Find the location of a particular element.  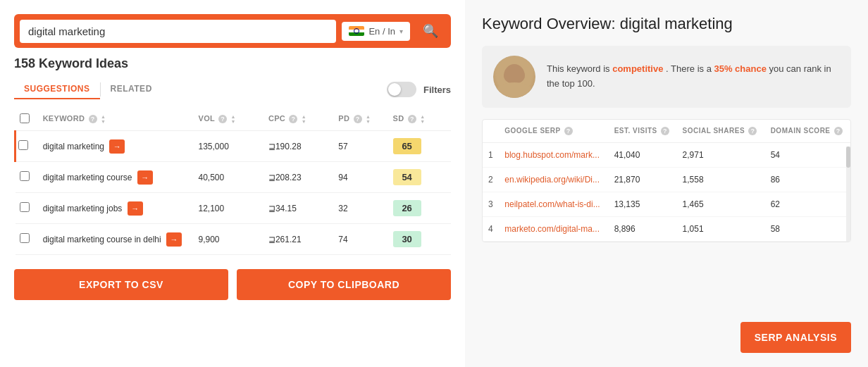

overview-title-keyword: digital marketing is located at coordinates (676, 24).